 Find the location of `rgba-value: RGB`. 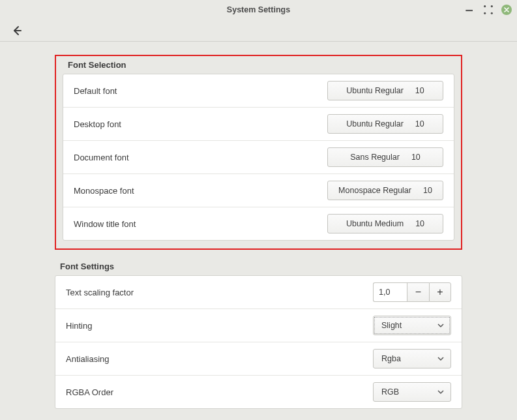

rgba-value: RGB is located at coordinates (390, 392).